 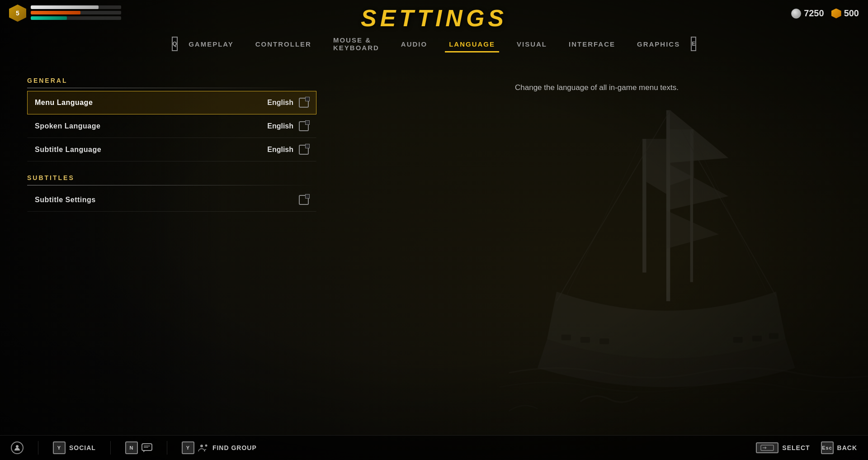 What do you see at coordinates (280, 150) in the screenshot?
I see `subtitle-language-value: English` at bounding box center [280, 150].